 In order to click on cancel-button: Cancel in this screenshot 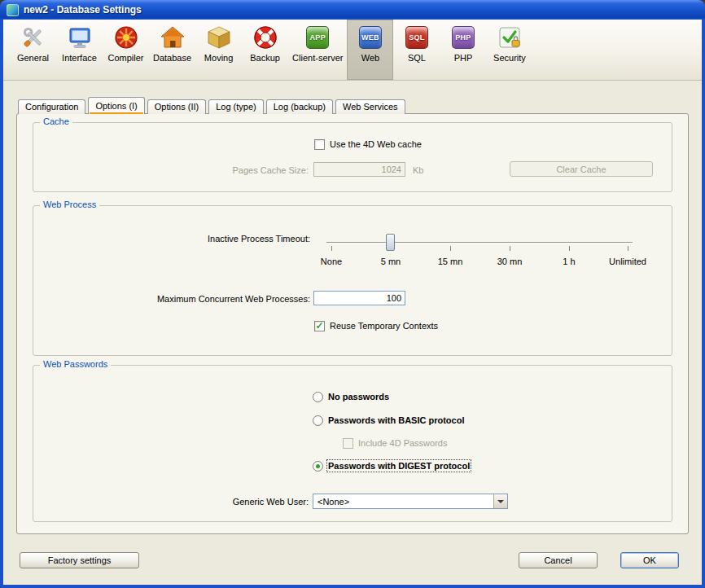, I will do `click(558, 560)`.